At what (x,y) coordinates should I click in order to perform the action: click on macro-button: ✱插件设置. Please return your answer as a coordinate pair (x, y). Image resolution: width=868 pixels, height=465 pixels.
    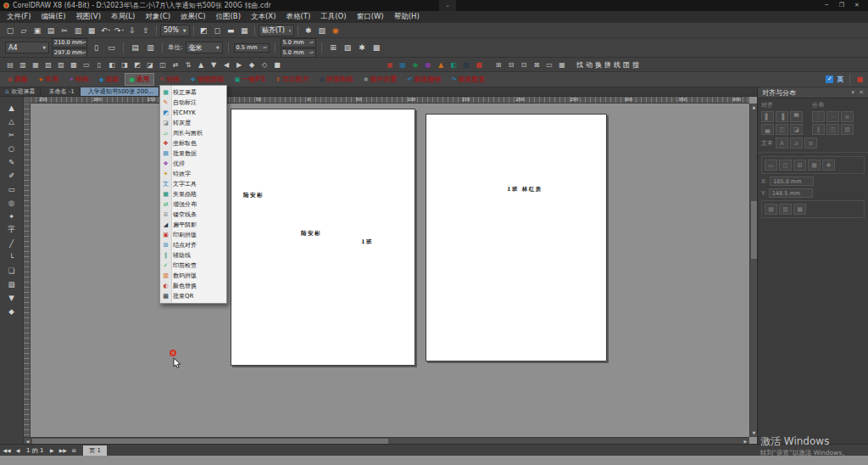
    Looking at the image, I should click on (381, 80).